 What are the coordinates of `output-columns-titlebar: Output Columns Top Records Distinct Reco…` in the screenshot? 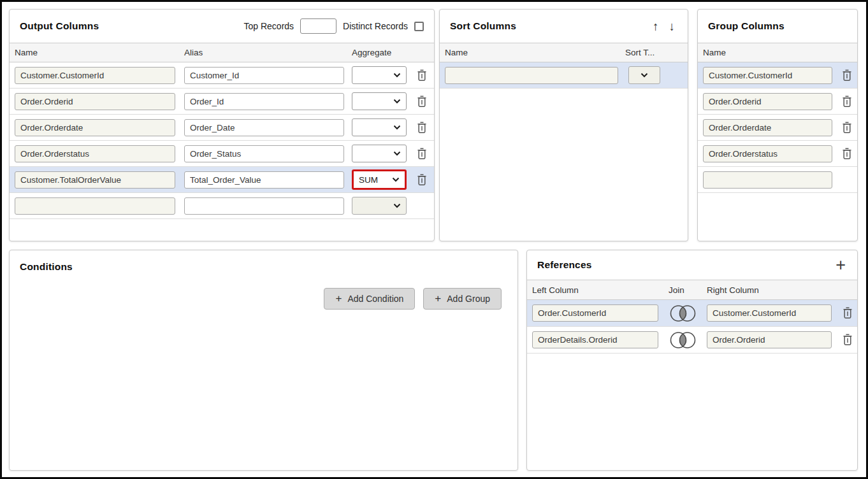 It's located at (222, 26).